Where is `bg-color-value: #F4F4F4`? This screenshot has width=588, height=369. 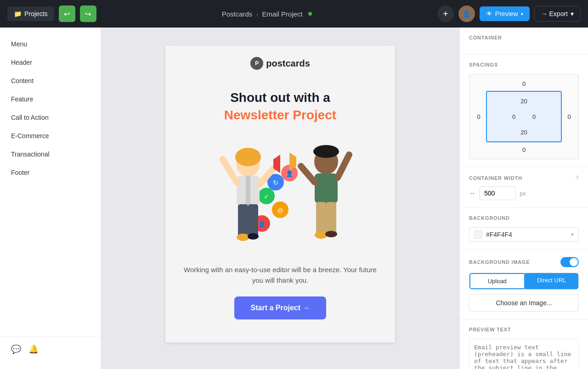 bg-color-value: #F4F4F4 is located at coordinates (526, 235).